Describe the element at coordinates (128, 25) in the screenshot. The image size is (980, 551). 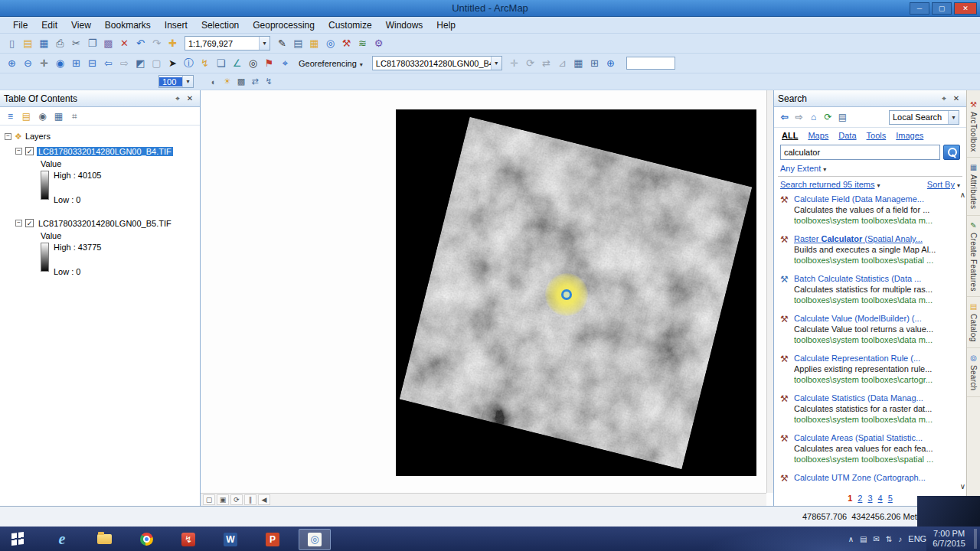
I see `menu-bookmarks: Bookmarks` at that location.